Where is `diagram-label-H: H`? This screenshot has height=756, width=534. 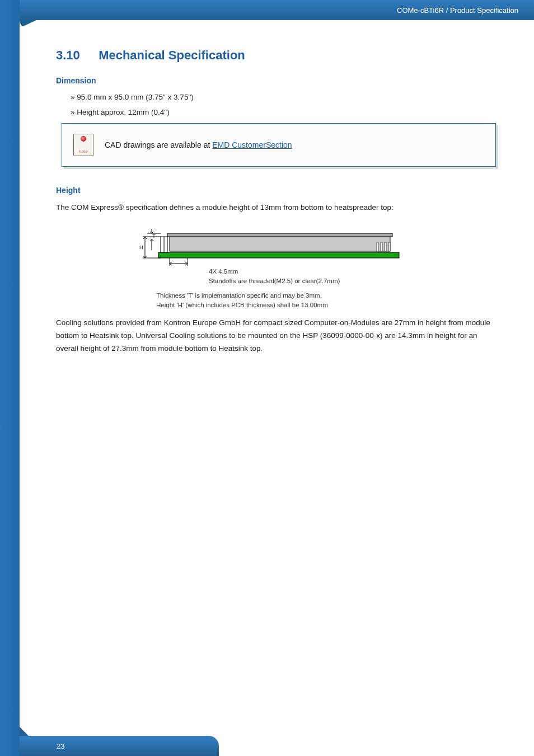
diagram-label-H: H is located at coordinates (141, 247).